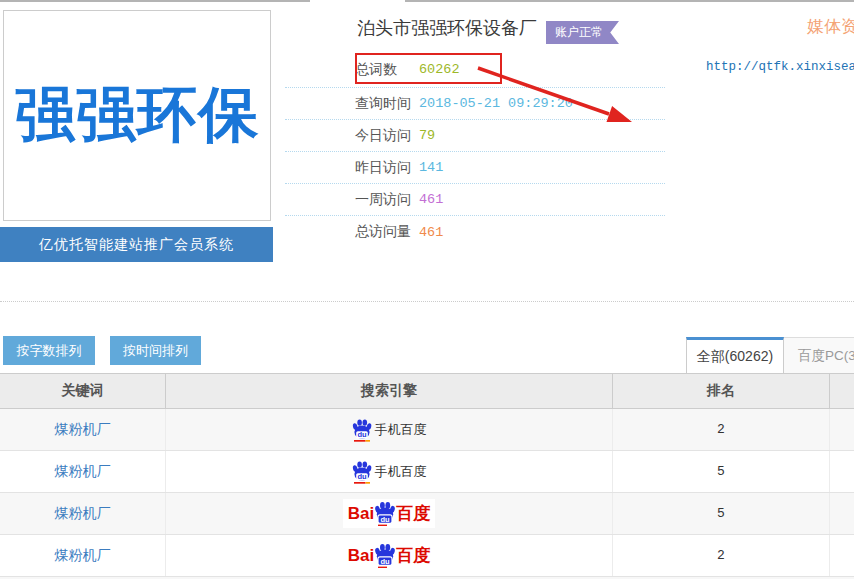 Image resolution: width=854 pixels, height=579 pixels. Describe the element at coordinates (427, 136) in the screenshot. I see `stat-value: 79` at that location.